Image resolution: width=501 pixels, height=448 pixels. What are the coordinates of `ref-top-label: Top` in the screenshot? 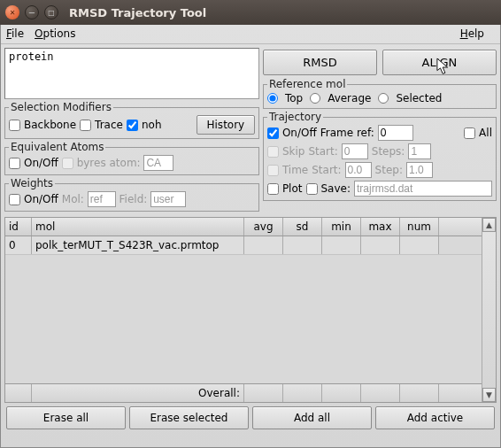 It's located at (294, 98).